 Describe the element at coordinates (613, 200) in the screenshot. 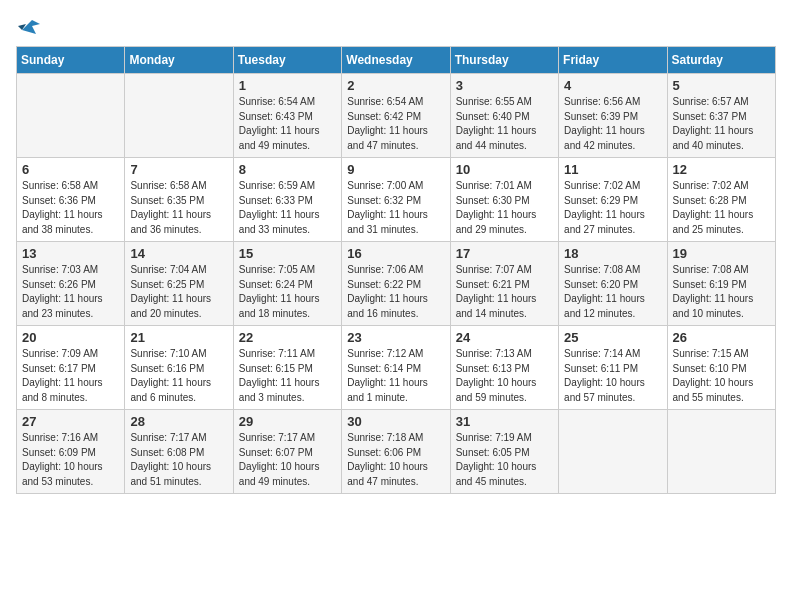

I see `calendar-cell: 11Sunrise: 7:02 AMSunset: 6:29 PMDayligh…` at that location.